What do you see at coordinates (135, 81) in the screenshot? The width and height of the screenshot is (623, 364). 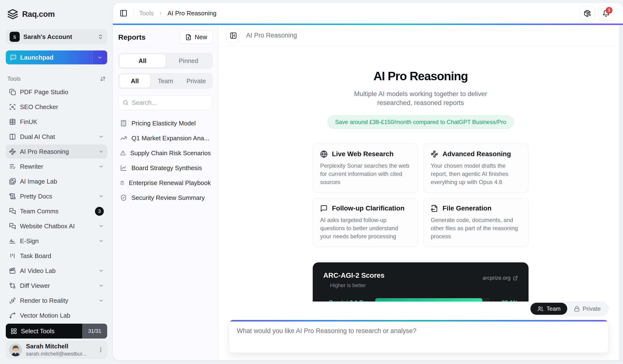 I see `tab-all-scope: All` at bounding box center [135, 81].